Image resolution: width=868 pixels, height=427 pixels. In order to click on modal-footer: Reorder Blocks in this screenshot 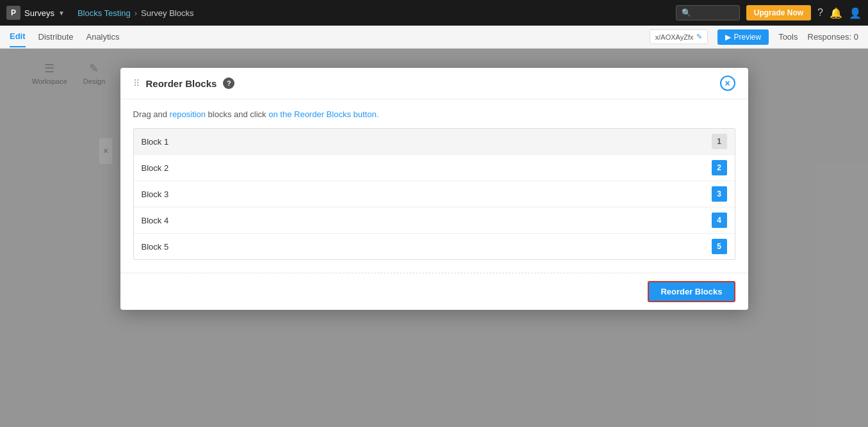, I will do `click(434, 291)`.